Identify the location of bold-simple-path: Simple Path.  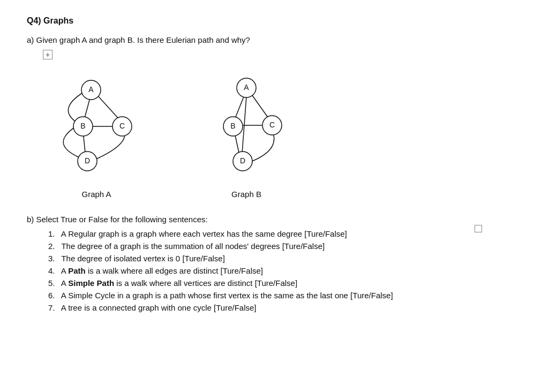
(91, 283).